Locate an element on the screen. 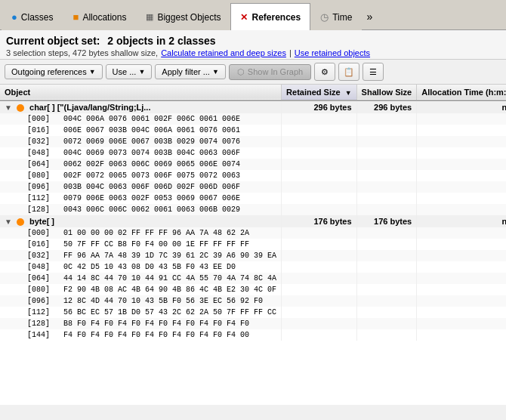 The image size is (506, 420). table-row: [128] 0043 006C 006C 0062 0061 0063 006B… is located at coordinates (253, 210).